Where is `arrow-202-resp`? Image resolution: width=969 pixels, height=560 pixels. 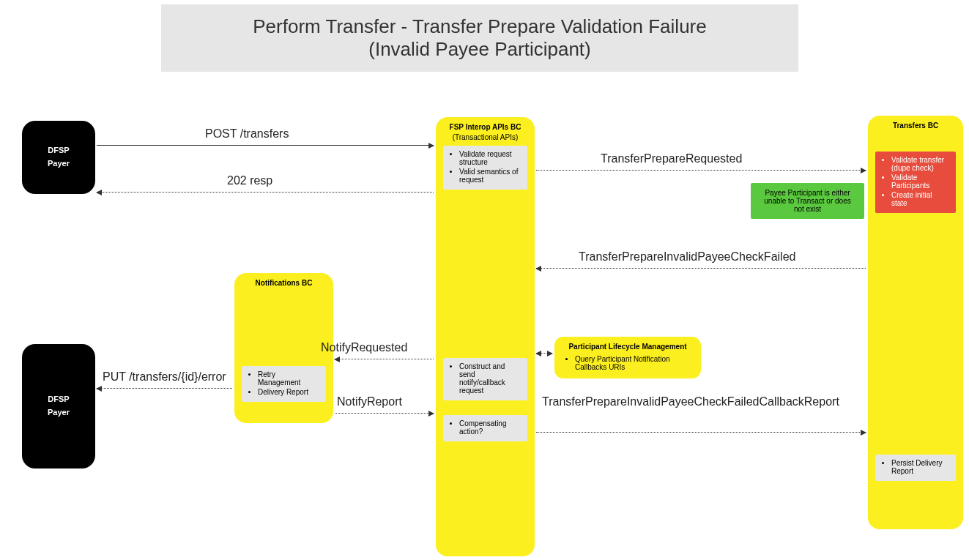 arrow-202-resp is located at coordinates (265, 192).